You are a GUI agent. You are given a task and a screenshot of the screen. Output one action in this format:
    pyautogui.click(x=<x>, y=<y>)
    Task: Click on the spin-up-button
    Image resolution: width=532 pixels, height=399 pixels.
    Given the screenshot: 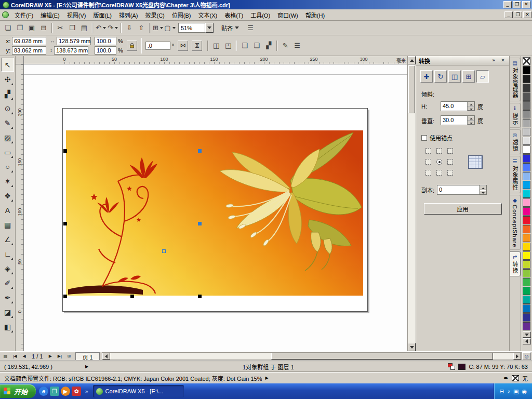 What is the action you would take?
    pyautogui.click(x=471, y=118)
    